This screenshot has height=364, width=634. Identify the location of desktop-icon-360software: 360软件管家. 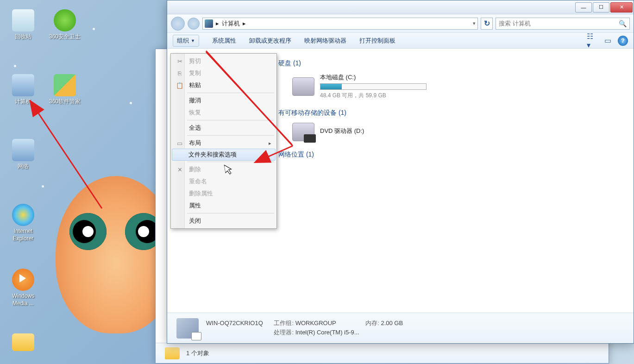
(65, 90).